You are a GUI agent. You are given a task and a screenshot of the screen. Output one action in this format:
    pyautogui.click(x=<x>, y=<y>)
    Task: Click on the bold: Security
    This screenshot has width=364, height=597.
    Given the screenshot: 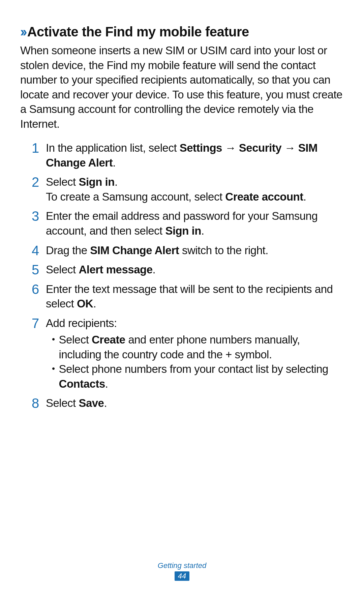 What is the action you would take?
    pyautogui.click(x=260, y=148)
    